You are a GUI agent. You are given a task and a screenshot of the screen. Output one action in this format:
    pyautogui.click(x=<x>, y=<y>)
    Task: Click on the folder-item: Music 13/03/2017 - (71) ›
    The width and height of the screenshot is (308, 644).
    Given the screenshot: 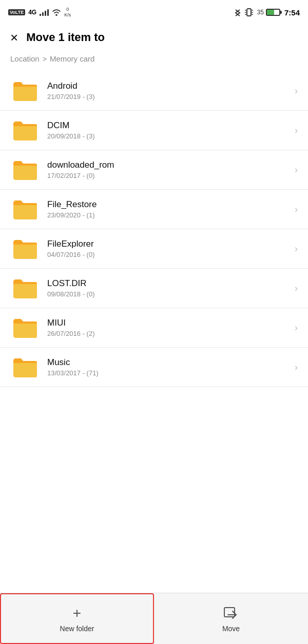 What is the action you would take?
    pyautogui.click(x=154, y=367)
    